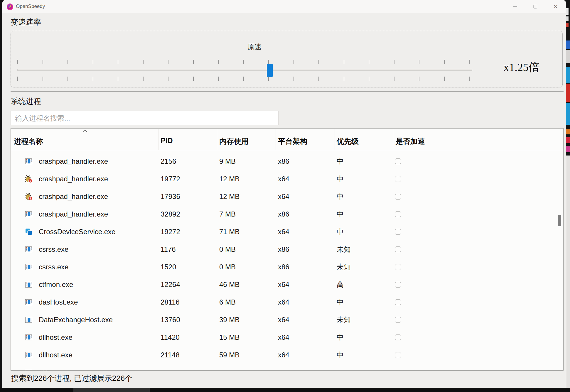 The image size is (570, 392). Describe the element at coordinates (344, 267) in the screenshot. I see `process-priority: 未知` at that location.